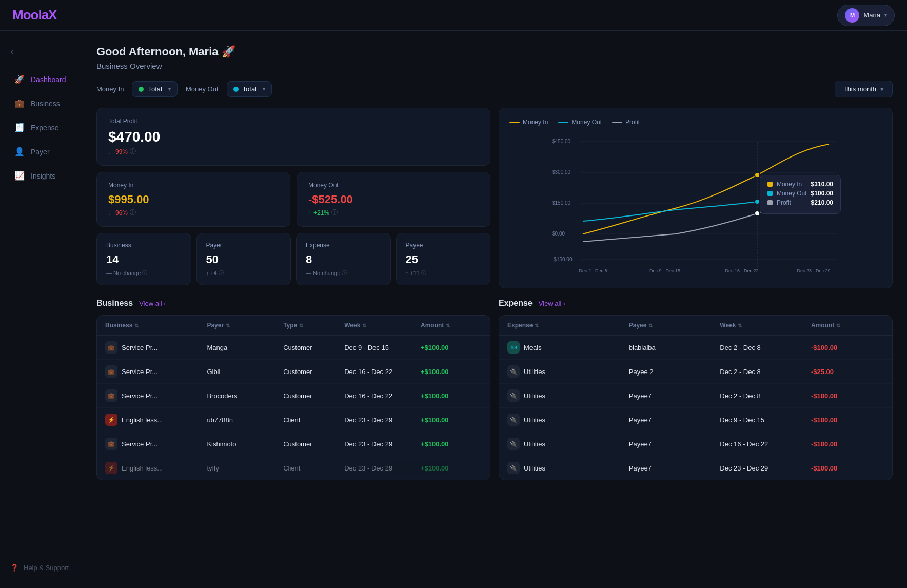 Image resolution: width=907 pixels, height=588 pixels. I want to click on expense-section: Expense View all › Expense ⇅ Payee ⇅ Wee…, so click(696, 389).